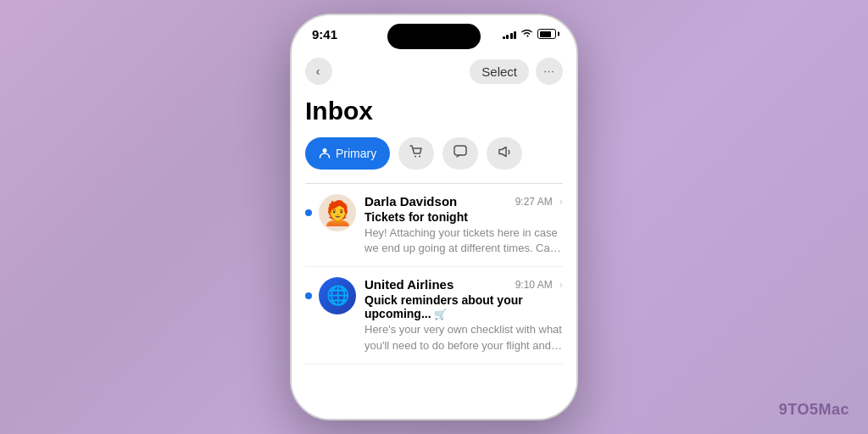 The height and width of the screenshot is (434, 868). Describe the element at coordinates (539, 285) in the screenshot. I see `email-time: 9:10 AM ›` at that location.